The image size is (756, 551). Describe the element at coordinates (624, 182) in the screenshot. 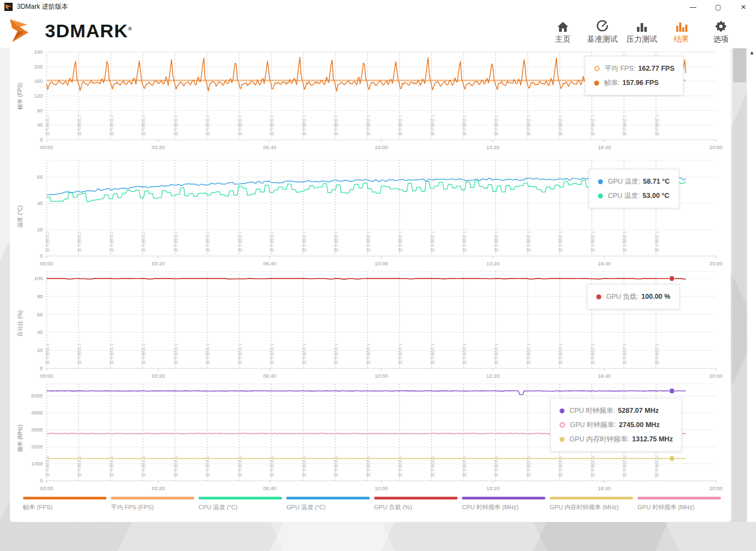

I see `tooltip-label: GPU 温度:` at that location.